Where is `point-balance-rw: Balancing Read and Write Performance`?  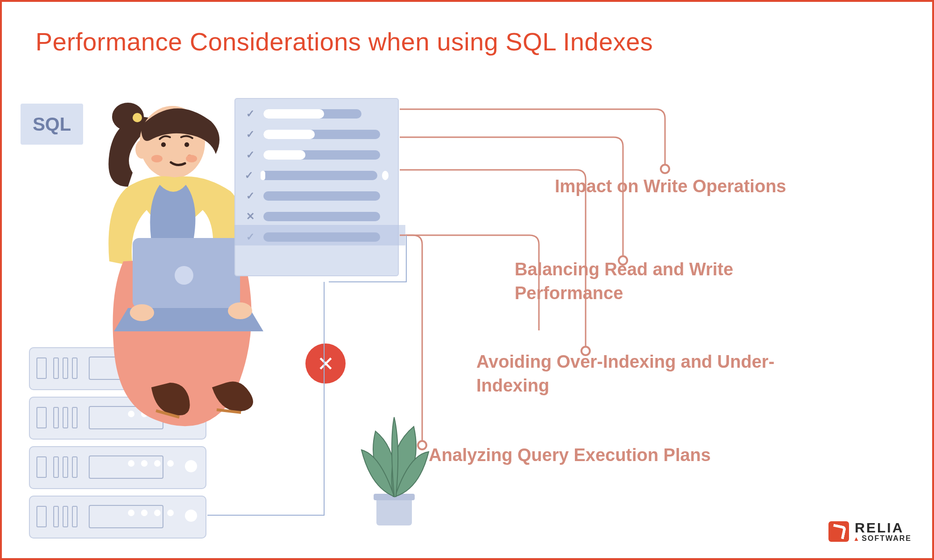
point-balance-rw: Balancing Read and Write Performance is located at coordinates (678, 282).